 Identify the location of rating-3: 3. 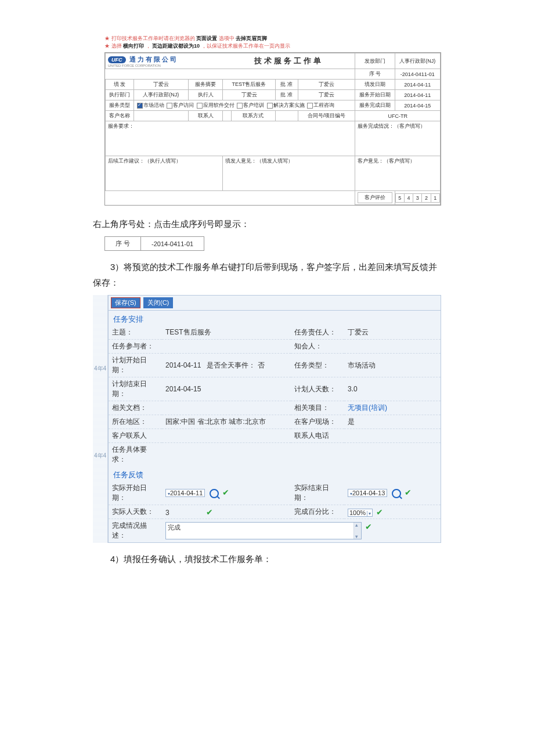
(418, 197).